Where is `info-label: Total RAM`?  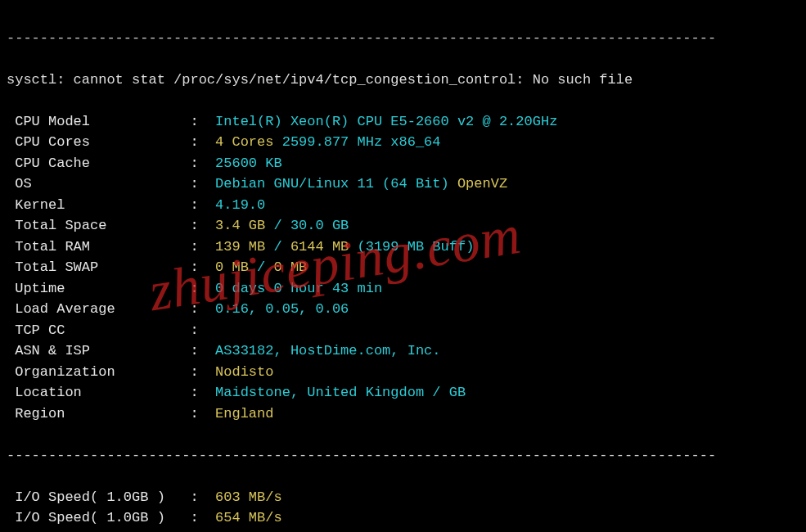 info-label: Total RAM is located at coordinates (94, 247).